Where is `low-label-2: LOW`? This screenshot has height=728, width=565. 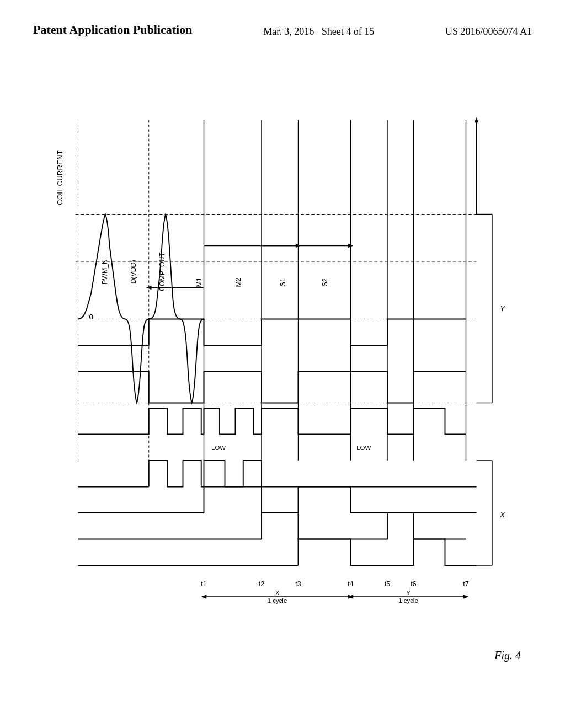 low-label-2: LOW is located at coordinates (364, 448).